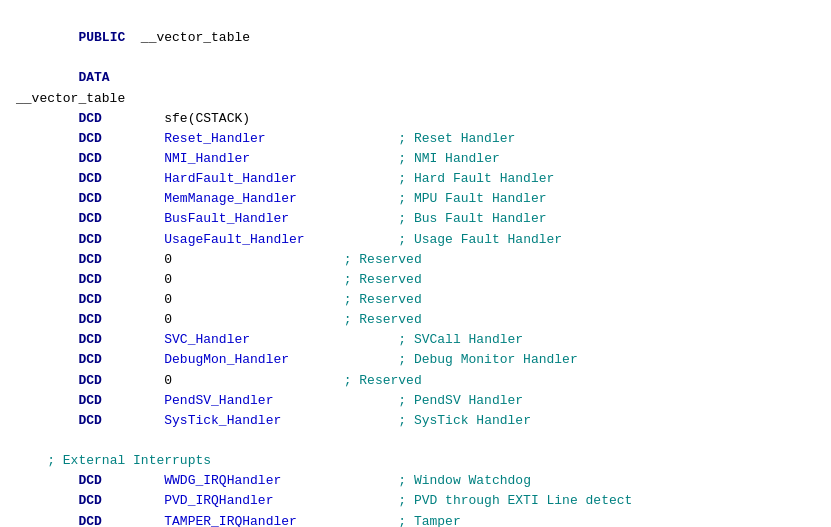  Describe the element at coordinates (214, 138) in the screenshot. I see `handler-name: Reset_Handler` at that location.